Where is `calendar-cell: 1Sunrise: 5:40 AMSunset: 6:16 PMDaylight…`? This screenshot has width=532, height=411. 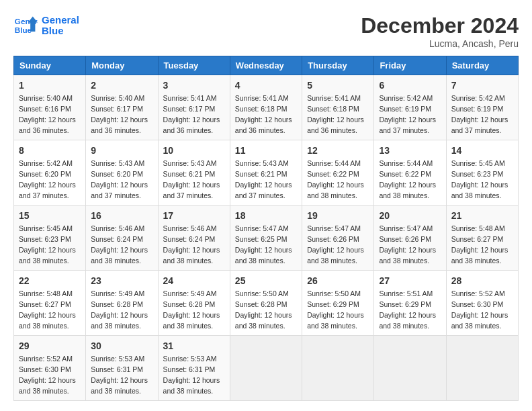 calendar-cell: 1Sunrise: 5:40 AMSunset: 6:16 PMDaylight… is located at coordinates (50, 107).